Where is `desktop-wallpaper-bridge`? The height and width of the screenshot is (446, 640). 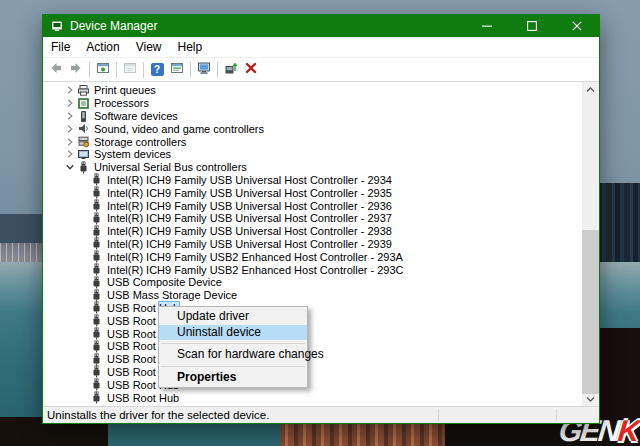
desktop-wallpaper-bridge is located at coordinates (362, 434).